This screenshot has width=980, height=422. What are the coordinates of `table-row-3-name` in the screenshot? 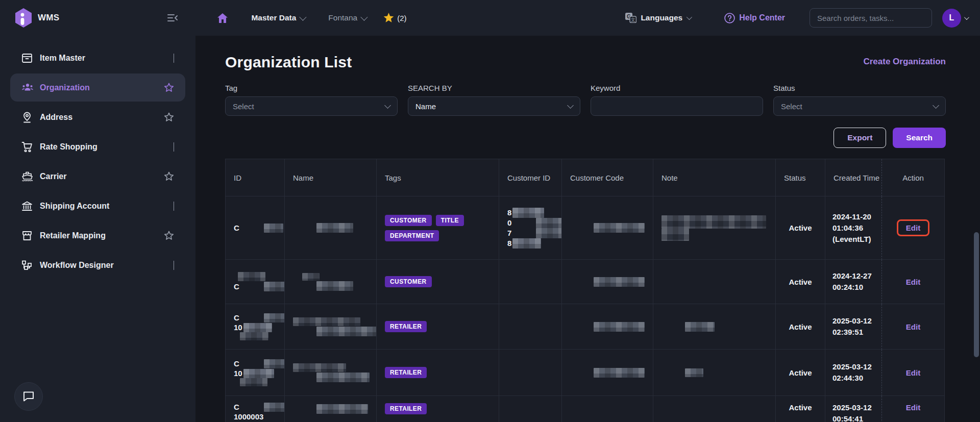 It's located at (331, 327).